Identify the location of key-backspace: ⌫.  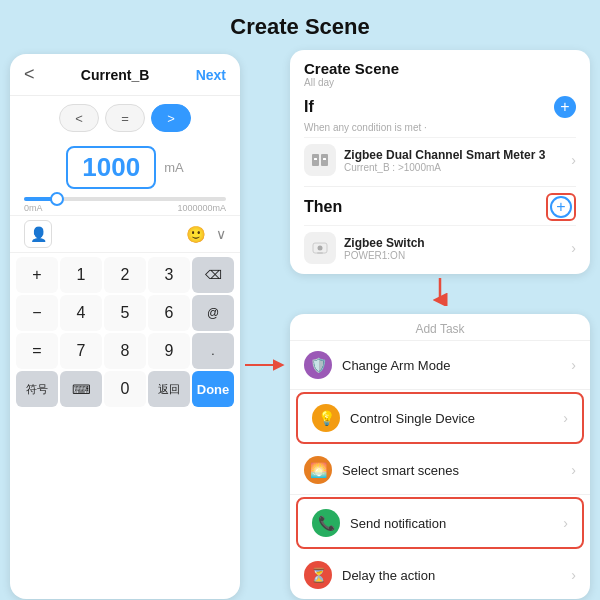
(213, 275).